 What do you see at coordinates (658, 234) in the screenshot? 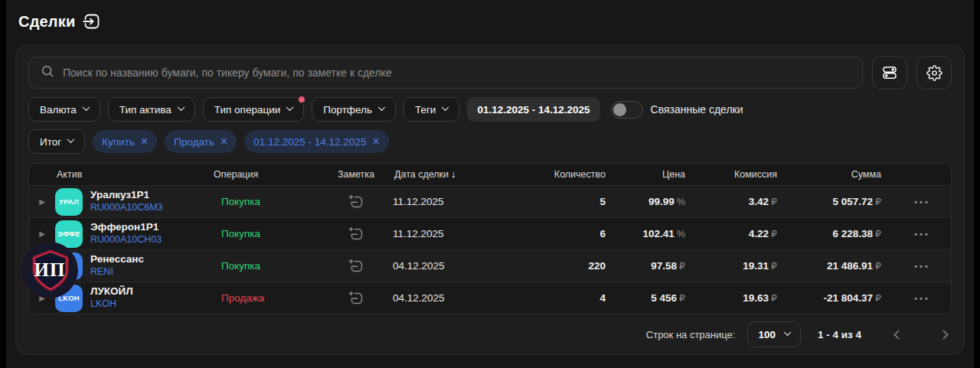
I see `deal-price: 102.41%` at bounding box center [658, 234].